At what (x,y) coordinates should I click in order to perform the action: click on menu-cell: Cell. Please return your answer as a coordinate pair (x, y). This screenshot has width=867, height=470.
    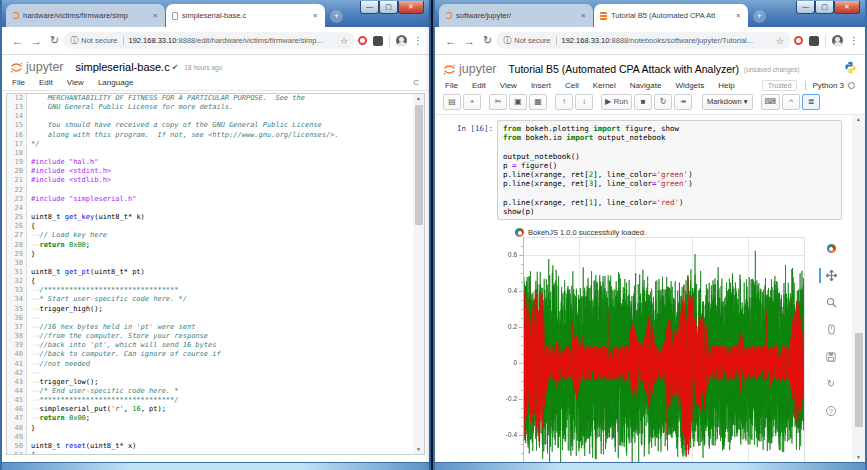
    Looking at the image, I should click on (572, 86).